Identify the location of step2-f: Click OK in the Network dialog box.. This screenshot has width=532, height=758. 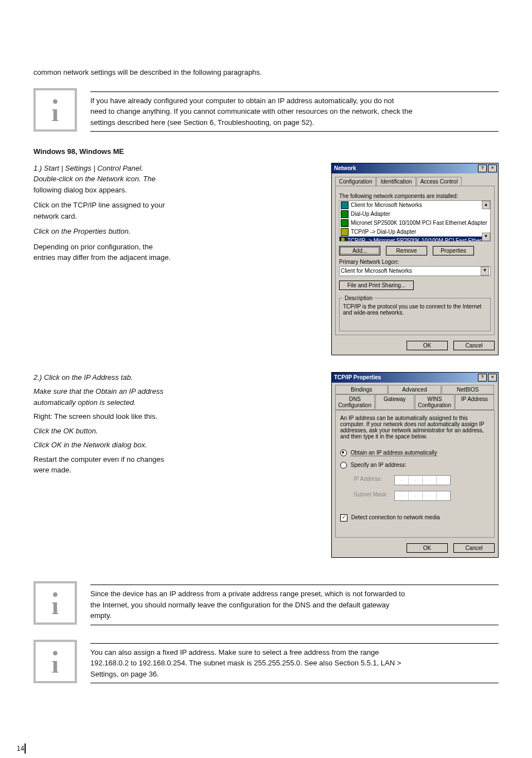
(178, 445).